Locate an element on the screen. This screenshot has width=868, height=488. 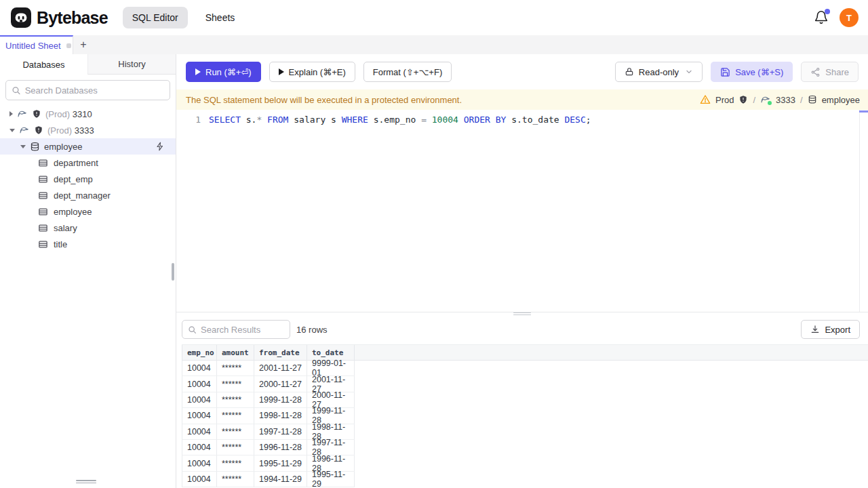
code-line: 1 SELECT s.* FROM salary s WHERE s.emp_n… is located at coordinates (522, 119).